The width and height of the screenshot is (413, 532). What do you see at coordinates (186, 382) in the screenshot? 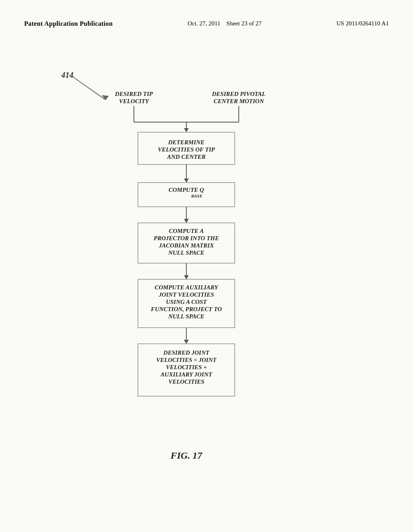
I see `box-dj-text5: VELOCITIES` at bounding box center [186, 382].